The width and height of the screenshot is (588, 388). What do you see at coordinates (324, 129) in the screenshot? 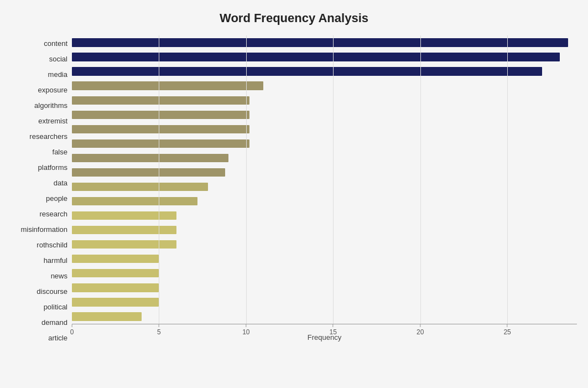
I see `bar-row-researchers` at bounding box center [324, 129].